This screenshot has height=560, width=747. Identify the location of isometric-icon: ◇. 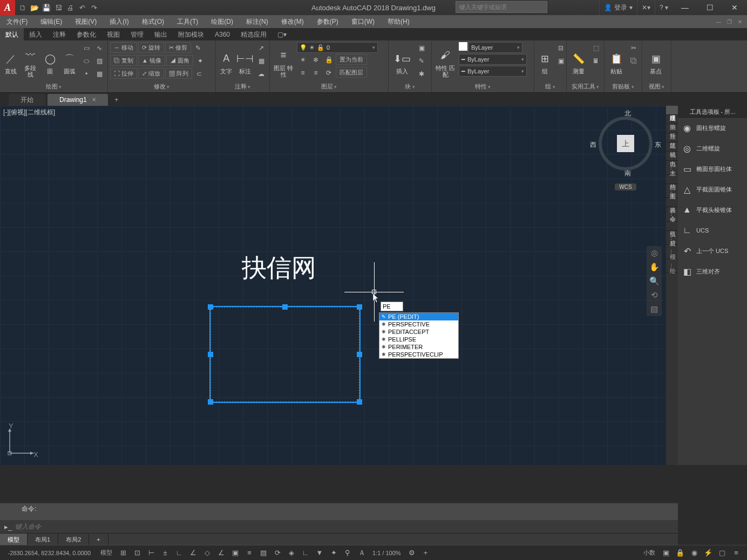
(207, 553).